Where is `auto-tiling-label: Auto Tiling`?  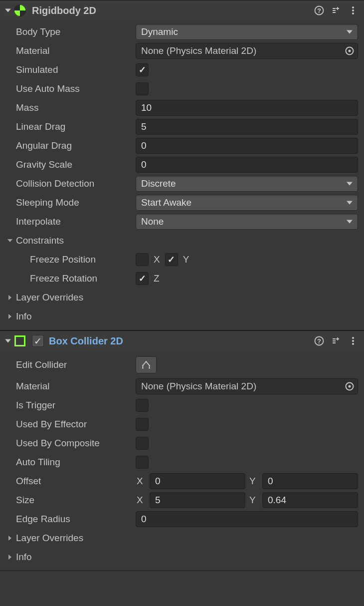
auto-tiling-label: Auto Tiling is located at coordinates (71, 462).